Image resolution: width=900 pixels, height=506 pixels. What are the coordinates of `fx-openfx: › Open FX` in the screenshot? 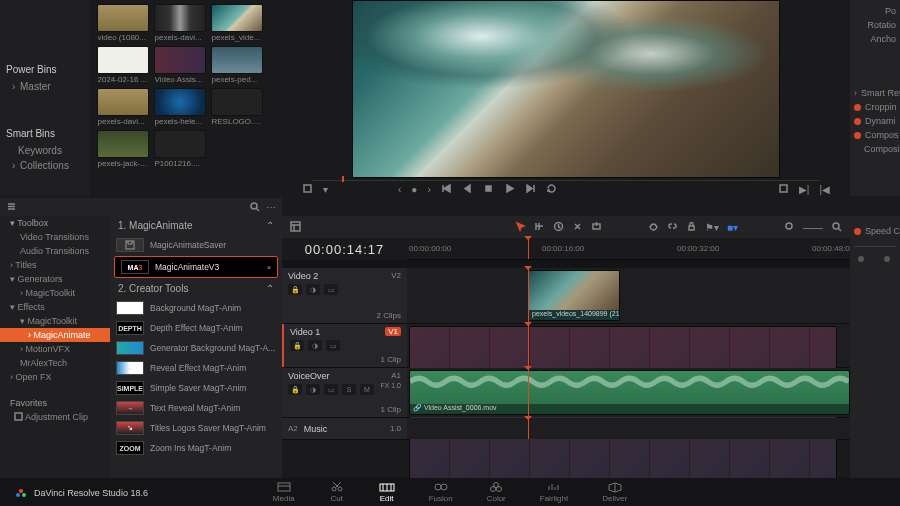 It's located at (55, 377).